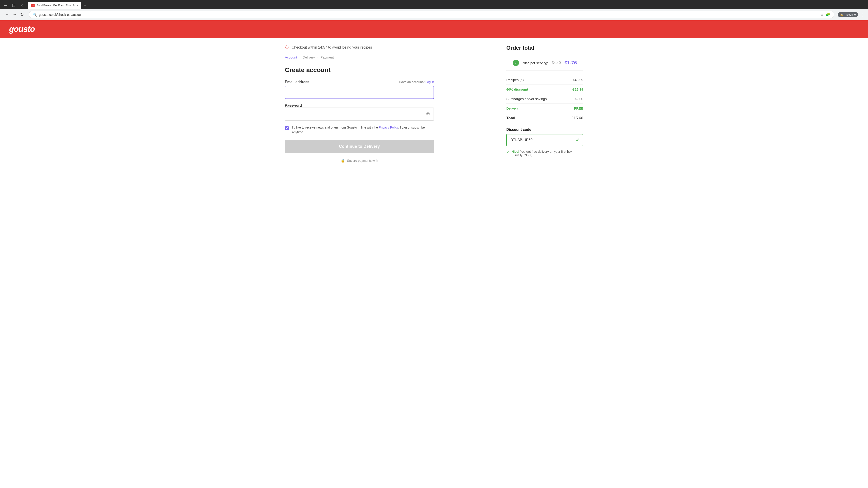 This screenshot has height=488, width=868. What do you see at coordinates (15, 15) in the screenshot?
I see `forward-button: →` at bounding box center [15, 15].